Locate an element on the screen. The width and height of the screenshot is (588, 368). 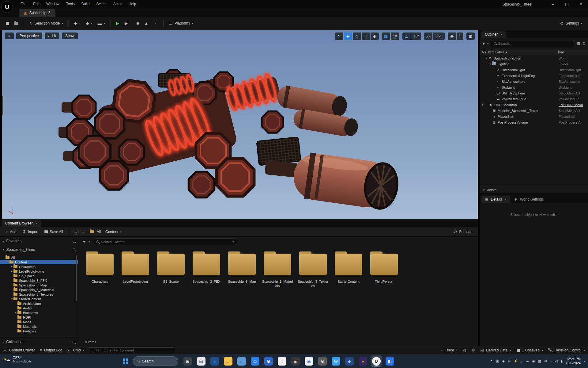
outliner-row: ▣Modular_Spaceship_ThreeStaticMeshAct is located at coordinates (534, 110).